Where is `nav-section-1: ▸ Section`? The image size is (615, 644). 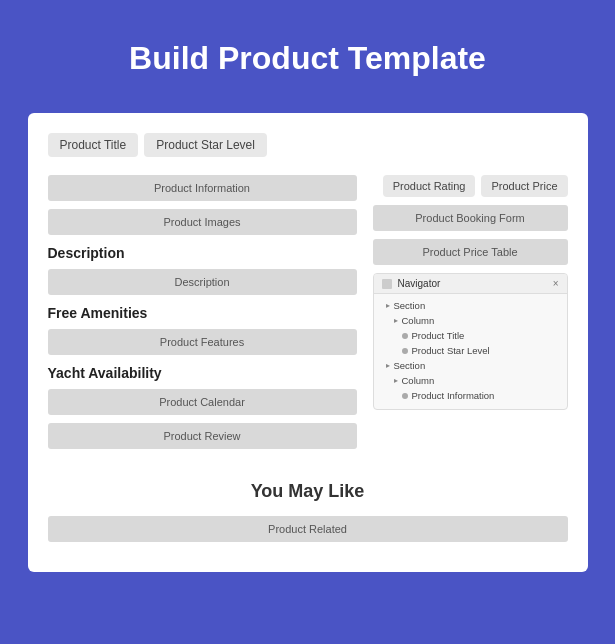
nav-section-1: ▸ Section is located at coordinates (470, 306).